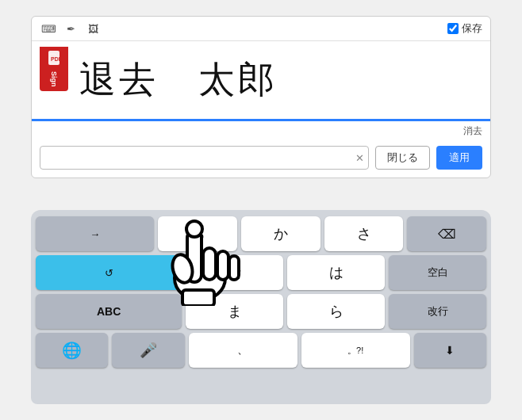  What do you see at coordinates (438, 273) in the screenshot?
I see `key-space: 空白` at bounding box center [438, 273].